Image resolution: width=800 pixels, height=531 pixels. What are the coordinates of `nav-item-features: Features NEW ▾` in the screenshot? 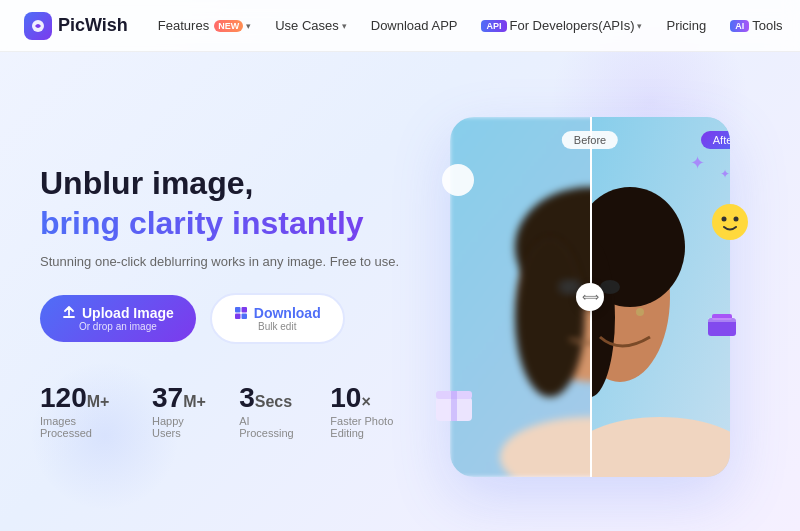 It's located at (204, 26).